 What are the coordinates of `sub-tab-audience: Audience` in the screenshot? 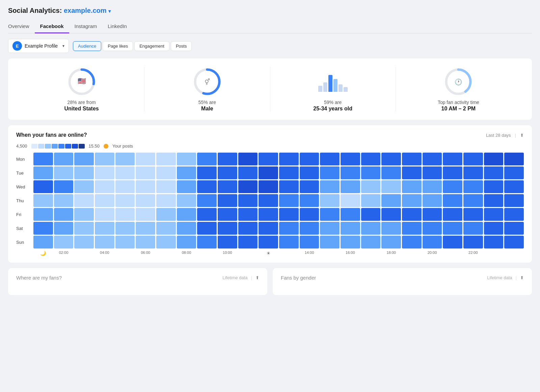 It's located at (87, 46).